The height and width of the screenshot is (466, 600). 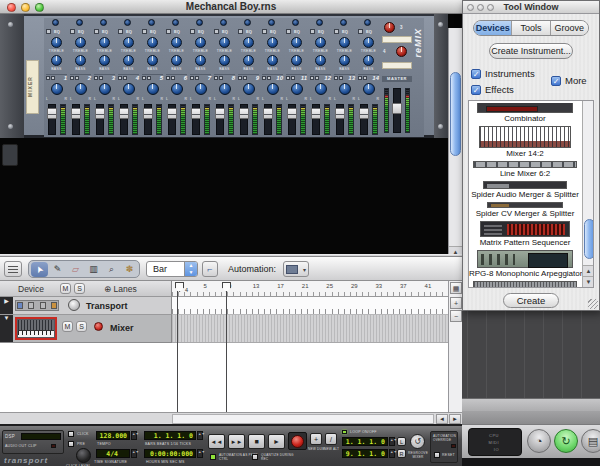 I want to click on transport-track-row: ▶ Transport, so click(x=86, y=306).